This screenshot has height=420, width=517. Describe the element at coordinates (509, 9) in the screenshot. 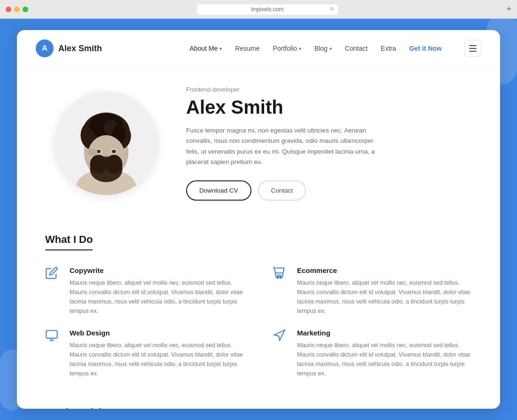

I see `new-tab-button: +` at that location.